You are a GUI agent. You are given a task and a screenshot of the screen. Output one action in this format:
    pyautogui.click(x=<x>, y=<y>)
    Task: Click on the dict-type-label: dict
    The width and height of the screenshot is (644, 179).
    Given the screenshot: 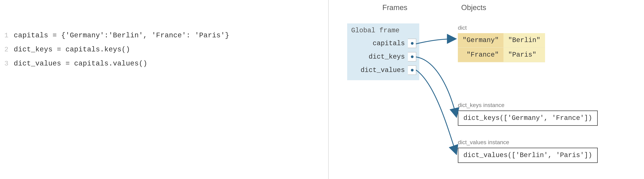 What is the action you would take?
    pyautogui.click(x=462, y=28)
    